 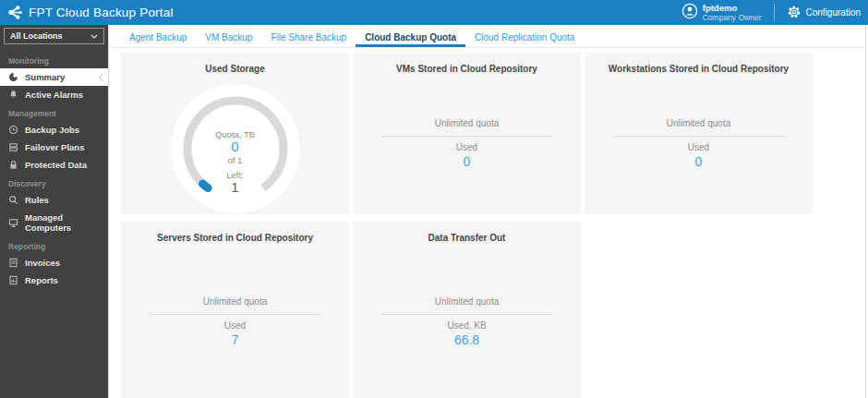 What do you see at coordinates (54, 246) in the screenshot?
I see `sidebar-section-reporting: Reporting` at bounding box center [54, 246].